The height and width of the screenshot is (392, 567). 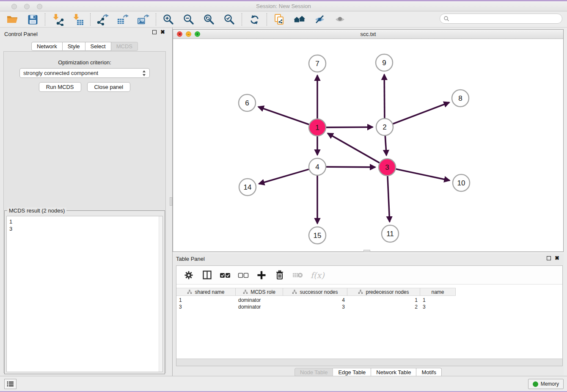 I want to click on clear-table-icon, so click(x=298, y=275).